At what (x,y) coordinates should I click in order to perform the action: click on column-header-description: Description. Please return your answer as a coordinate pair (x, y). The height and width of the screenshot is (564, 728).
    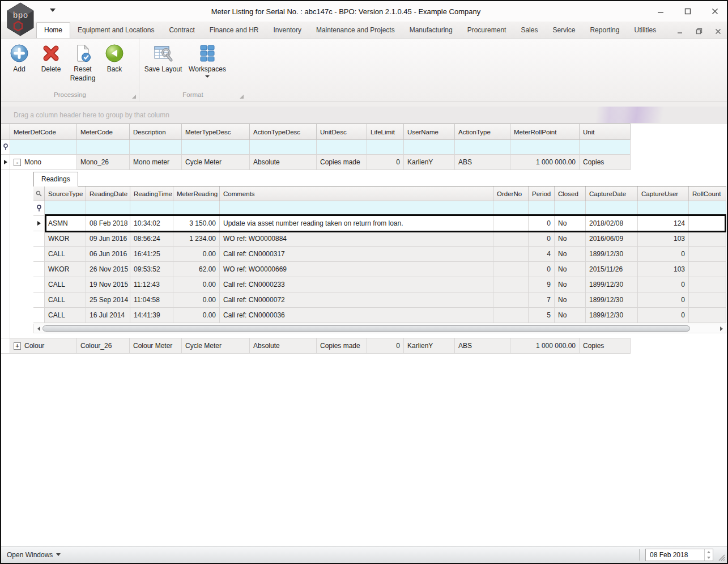
    Looking at the image, I should click on (156, 132).